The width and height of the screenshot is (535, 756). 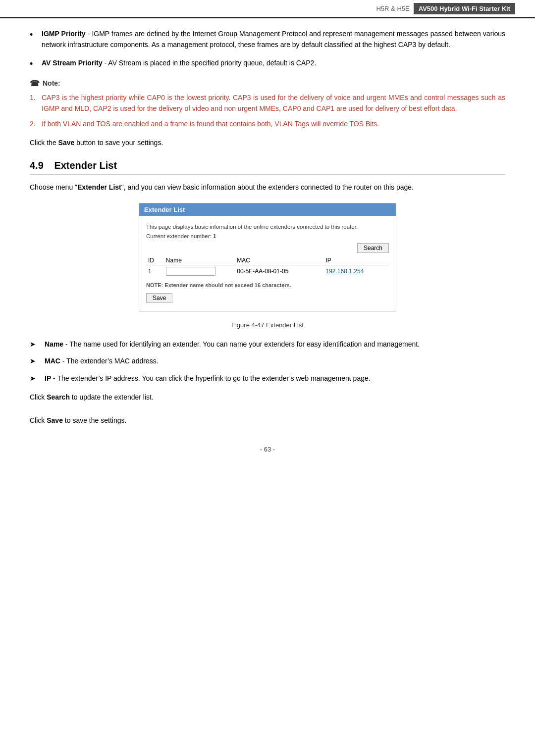 I want to click on extender-list-widget: Extender List This page displays basic i…, so click(x=268, y=257).